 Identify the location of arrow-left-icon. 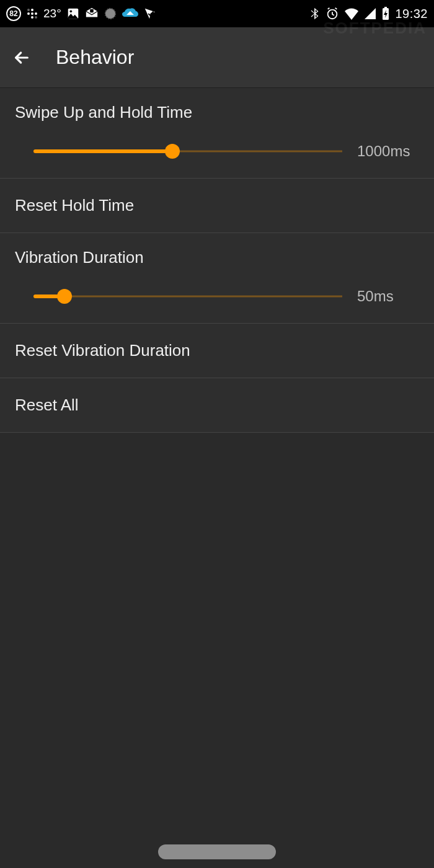
(22, 58).